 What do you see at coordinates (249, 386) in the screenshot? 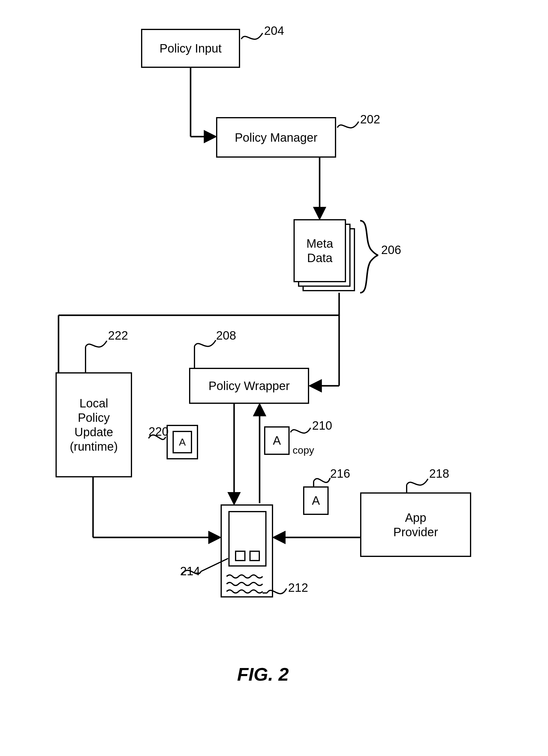
I see `policy-wrapper-box: Policy Wrapper` at bounding box center [249, 386].